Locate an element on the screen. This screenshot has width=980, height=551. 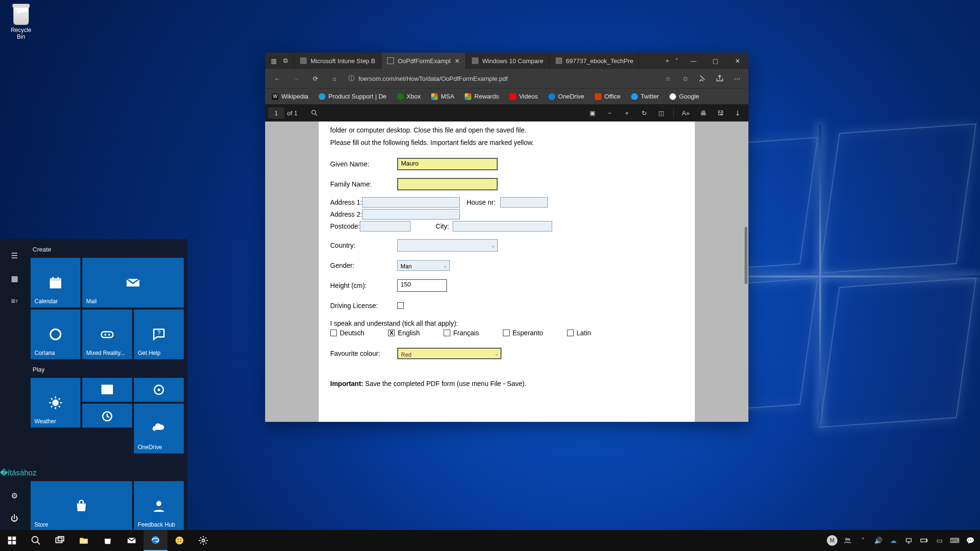
action-center-icon: 💬 is located at coordinates (970, 540).